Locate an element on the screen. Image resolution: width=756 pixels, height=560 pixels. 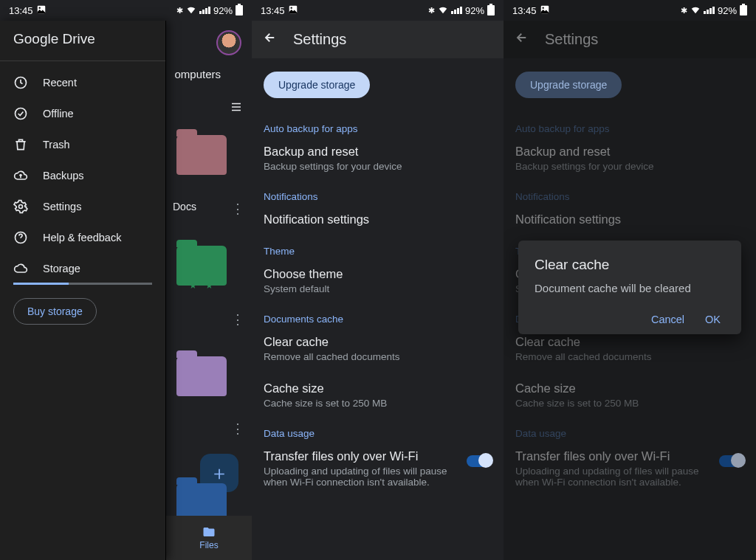
nav-label: Recent is located at coordinates (60, 83).